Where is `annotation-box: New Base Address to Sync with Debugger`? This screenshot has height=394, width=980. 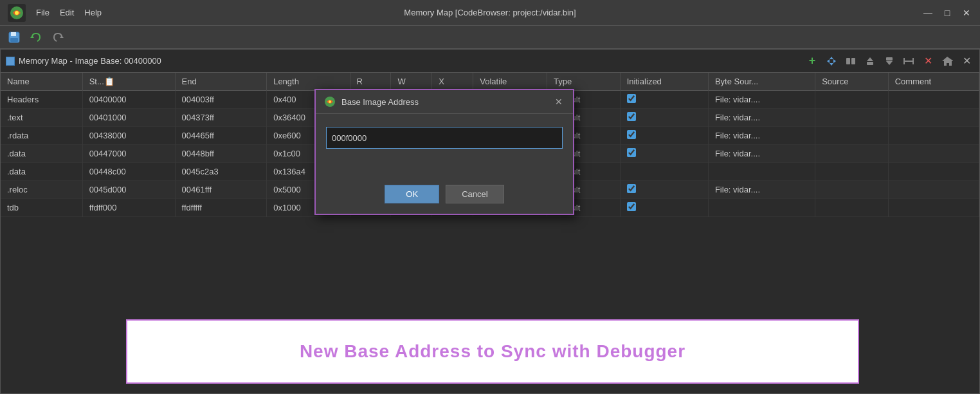
annotation-box: New Base Address to Sync with Debugger is located at coordinates (493, 352).